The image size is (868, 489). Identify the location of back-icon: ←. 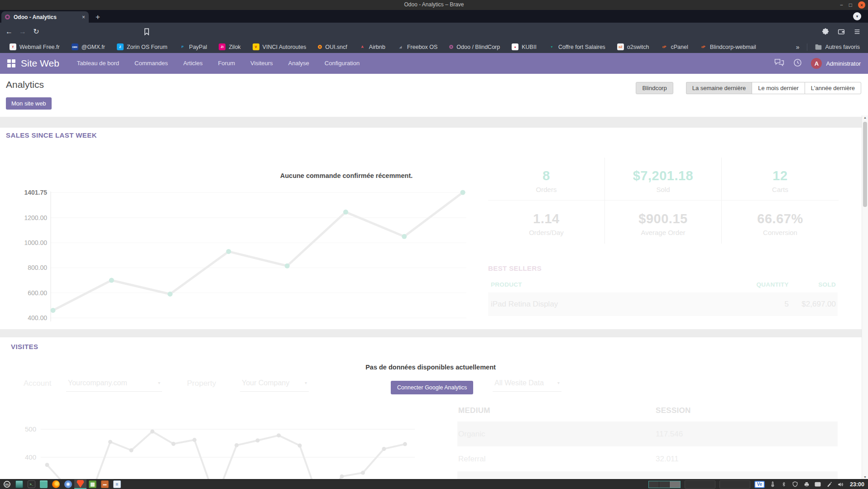
(9, 32).